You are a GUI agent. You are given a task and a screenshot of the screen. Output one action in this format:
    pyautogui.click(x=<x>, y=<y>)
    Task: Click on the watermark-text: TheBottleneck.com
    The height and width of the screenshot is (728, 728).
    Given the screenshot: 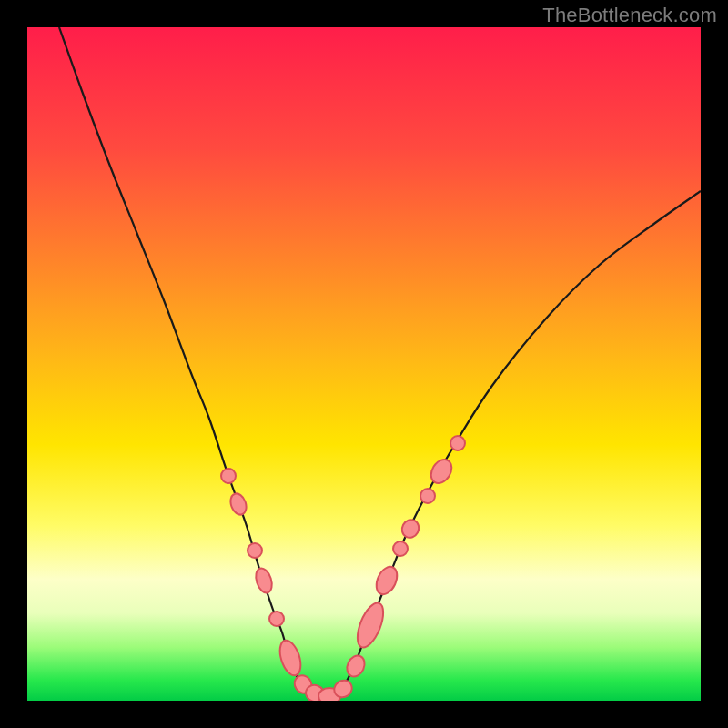 What is the action you would take?
    pyautogui.click(x=630, y=15)
    